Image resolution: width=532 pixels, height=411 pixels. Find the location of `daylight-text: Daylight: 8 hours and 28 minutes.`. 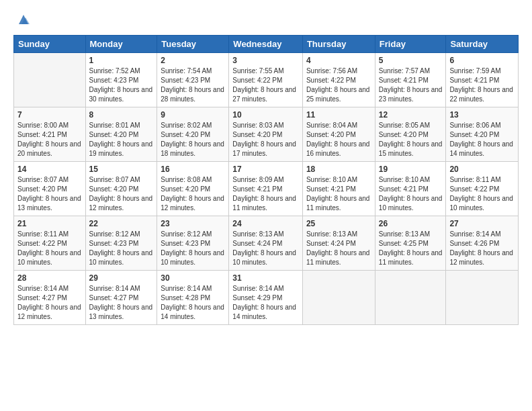

daylight-text: Daylight: 8 hours and 28 minutes. is located at coordinates (192, 94).